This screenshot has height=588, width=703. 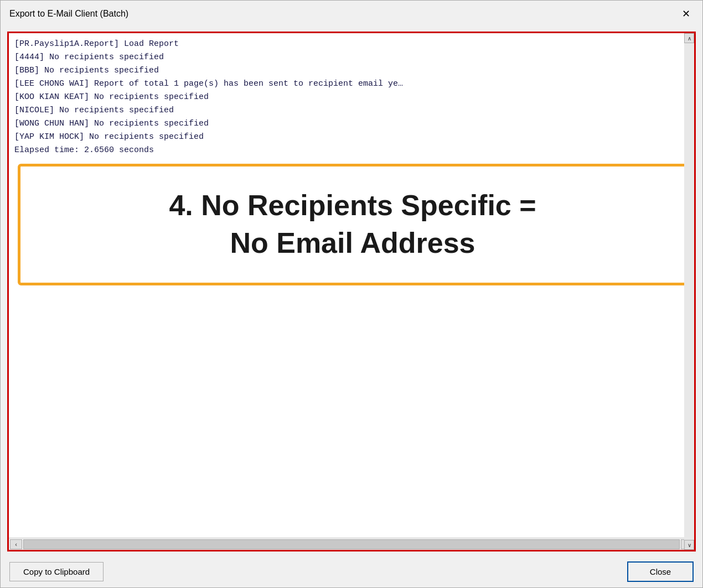 I want to click on scroll-left-button: ‹, so click(x=16, y=544).